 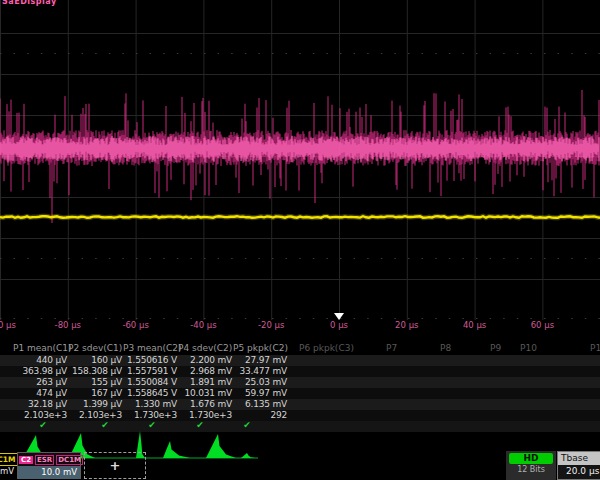 I want to click on measurement-value: 1.399 µV, so click(x=95, y=404).